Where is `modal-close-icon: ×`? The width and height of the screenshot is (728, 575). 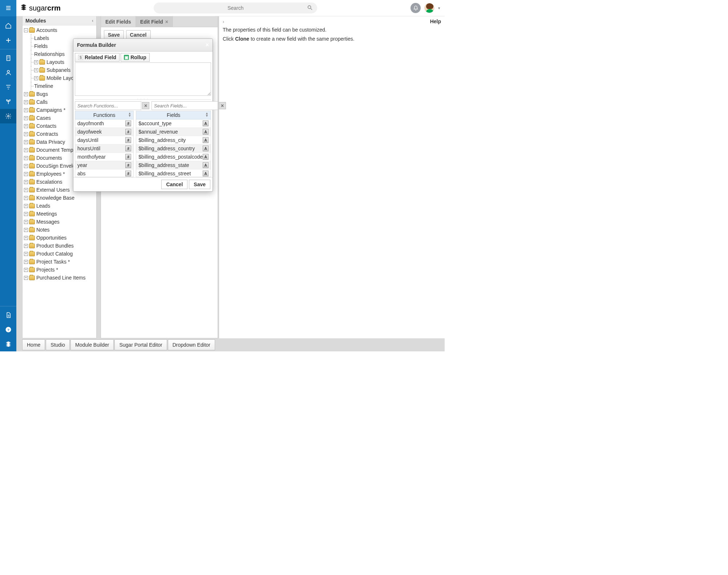
modal-close-icon: × is located at coordinates (207, 45).